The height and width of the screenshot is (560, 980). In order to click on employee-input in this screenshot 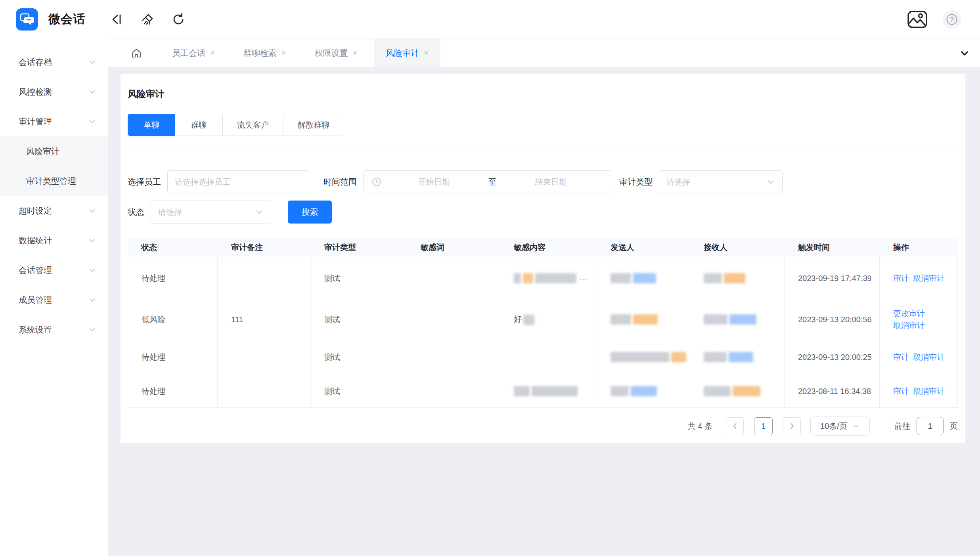, I will do `click(238, 182)`.